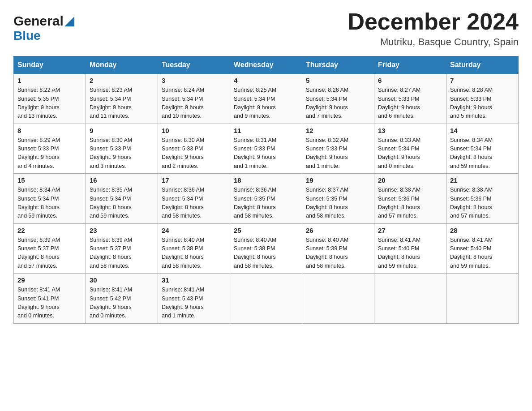 This screenshot has width=532, height=411. What do you see at coordinates (266, 65) in the screenshot?
I see `calendar-header-row: Sunday Monday Tuesday Wednesday Thursday…` at bounding box center [266, 65].